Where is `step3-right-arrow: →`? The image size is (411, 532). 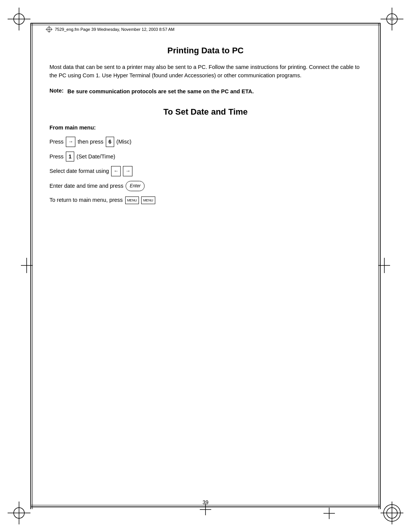
step3-right-arrow: → is located at coordinates (128, 171).